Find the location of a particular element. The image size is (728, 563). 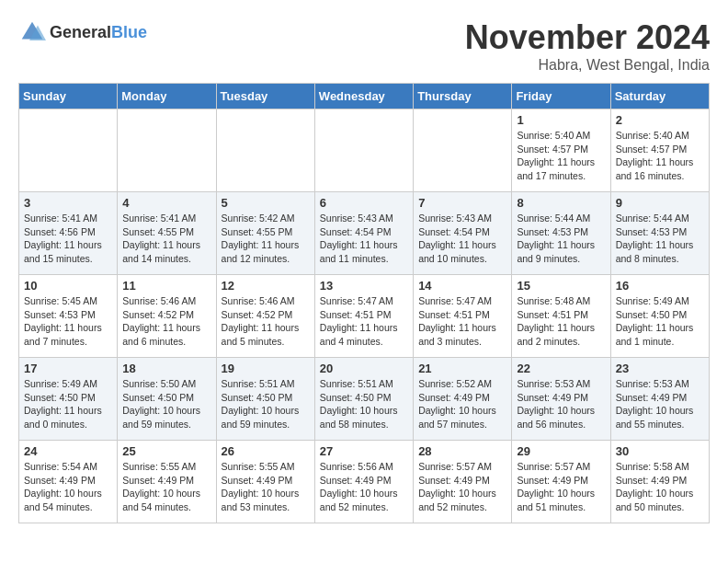

calendar-cell: 26Sunrise: 5:55 AM Sunset: 4:49 PM Dayli… is located at coordinates (265, 482).